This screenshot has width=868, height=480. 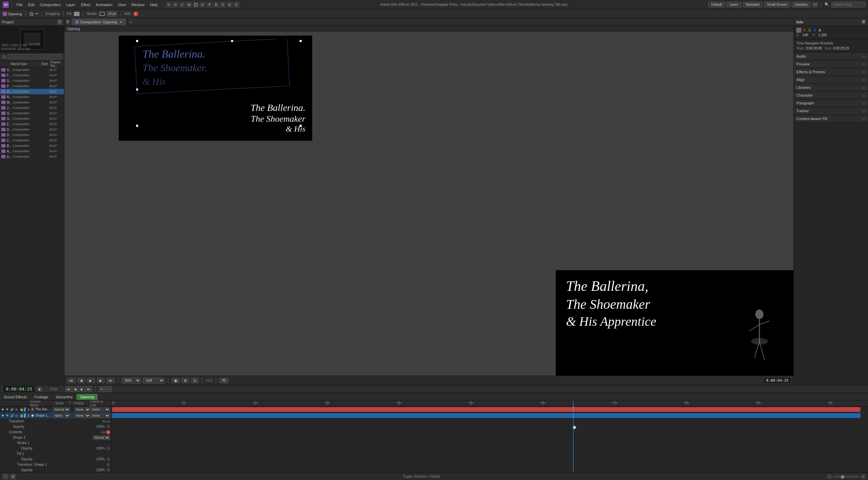 I want to click on timeline-go-end: ⏭, so click(x=89, y=389).